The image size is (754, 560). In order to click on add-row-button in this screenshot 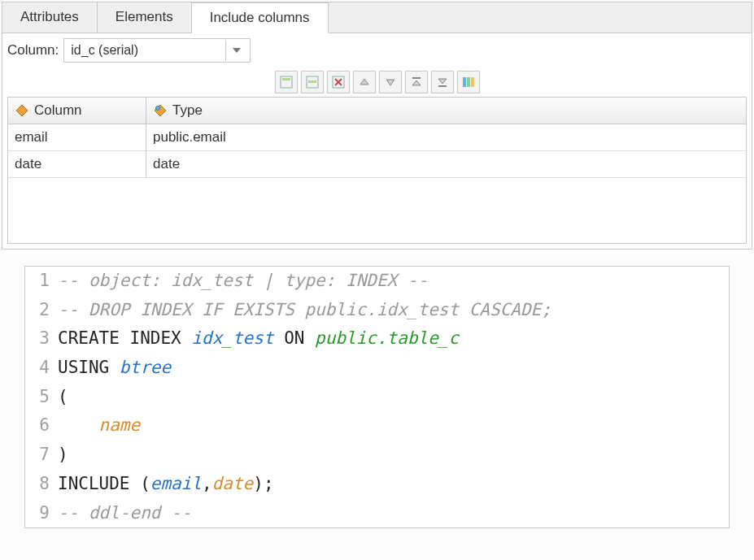, I will do `click(286, 82)`.